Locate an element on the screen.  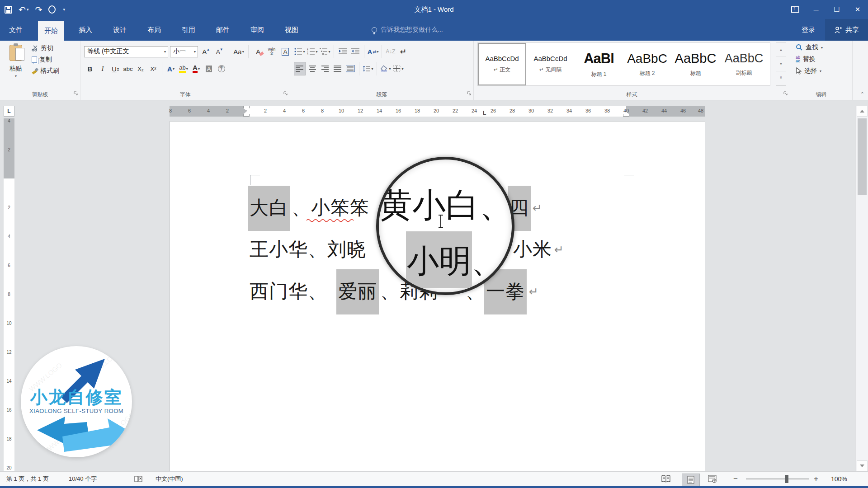
line-spacing-button: ▾ is located at coordinates (368, 69).